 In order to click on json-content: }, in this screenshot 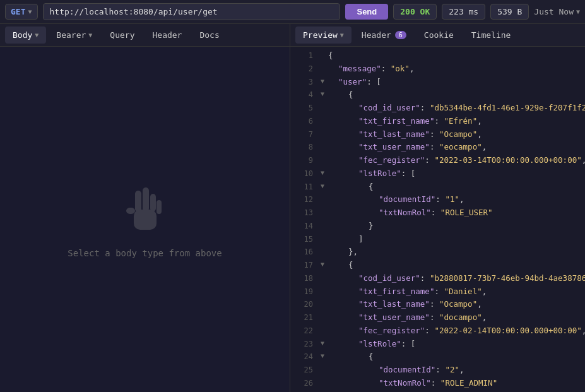, I will do `click(353, 252)`.